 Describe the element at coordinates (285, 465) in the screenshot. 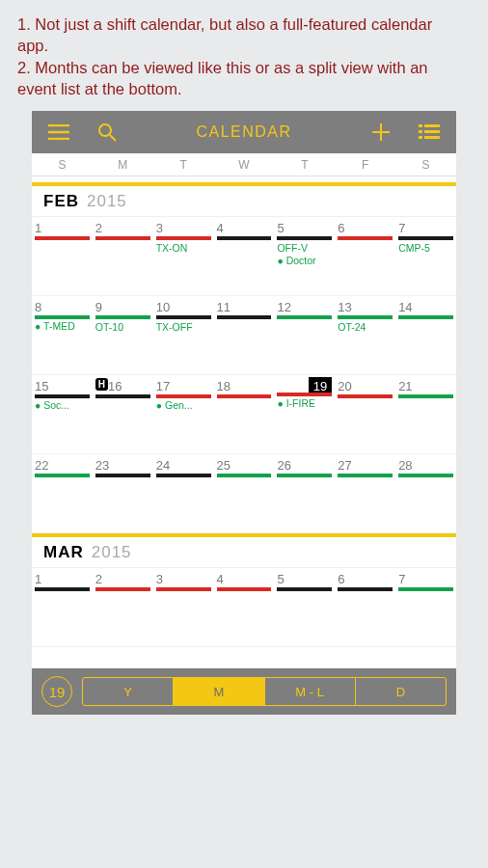

I see `day-number: 26` at that location.